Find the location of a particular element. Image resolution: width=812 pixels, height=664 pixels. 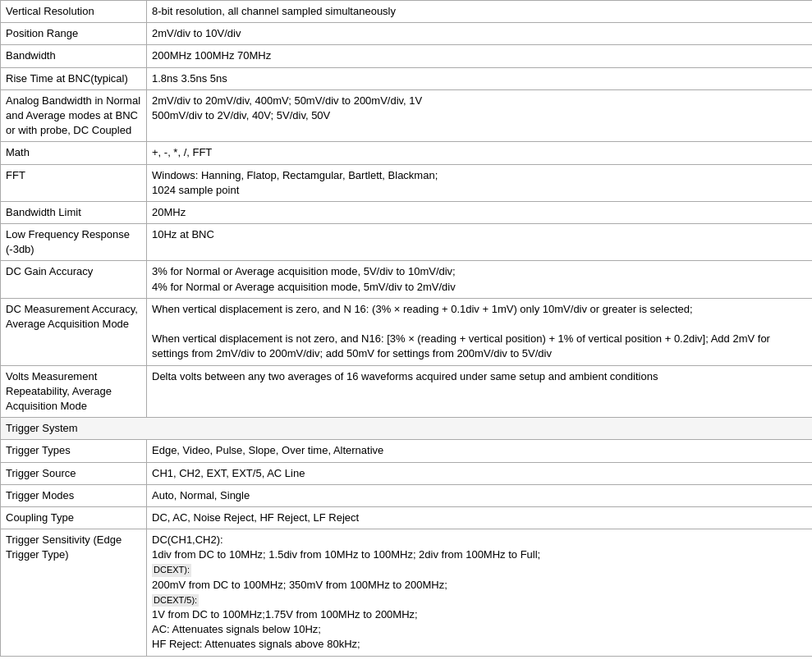

row-label: Coupling Type is located at coordinates (74, 517).